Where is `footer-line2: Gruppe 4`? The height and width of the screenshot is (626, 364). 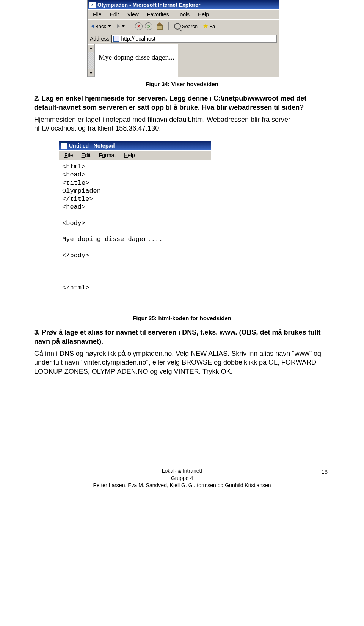
footer-line2: Gruppe 4 is located at coordinates (182, 478).